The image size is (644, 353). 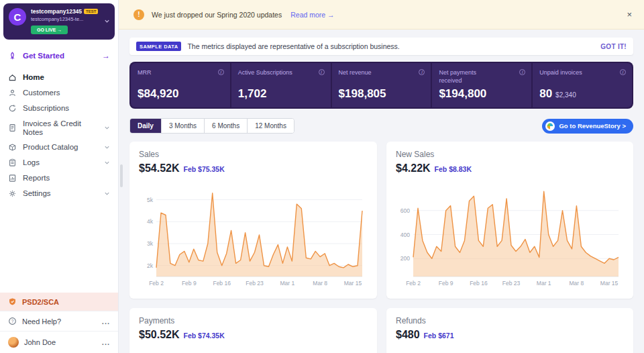 I want to click on sidebar-item-psd2-sca: PSD2/SCA, so click(x=59, y=302).